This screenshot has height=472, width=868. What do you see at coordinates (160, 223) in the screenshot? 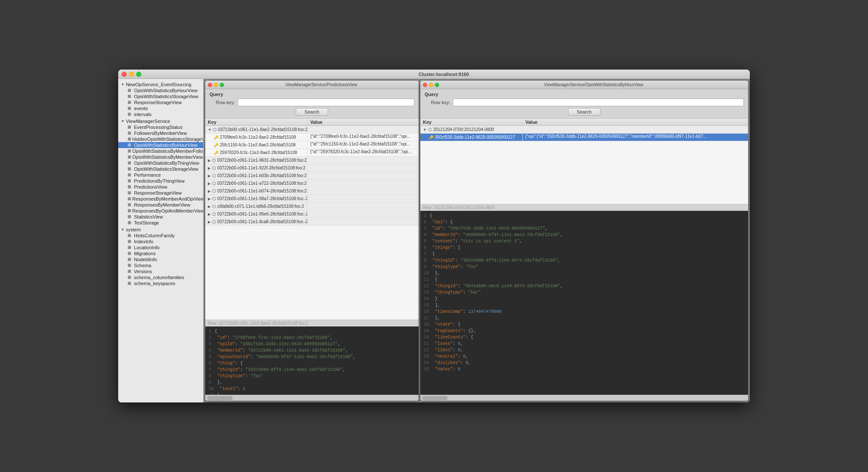
I see `sidebar-item-teststorage: ⊞ TestStorage` at bounding box center [160, 223].